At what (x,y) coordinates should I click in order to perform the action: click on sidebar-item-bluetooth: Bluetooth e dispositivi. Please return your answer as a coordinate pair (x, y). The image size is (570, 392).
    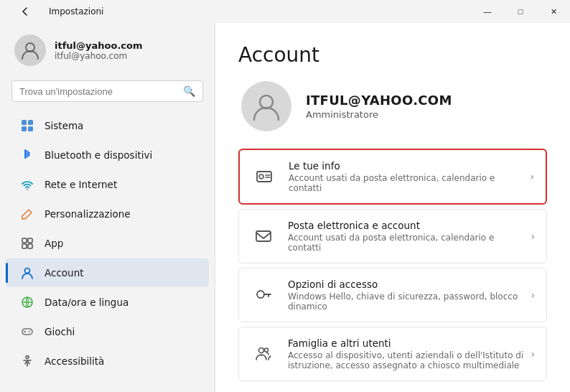
    Looking at the image, I should click on (108, 155).